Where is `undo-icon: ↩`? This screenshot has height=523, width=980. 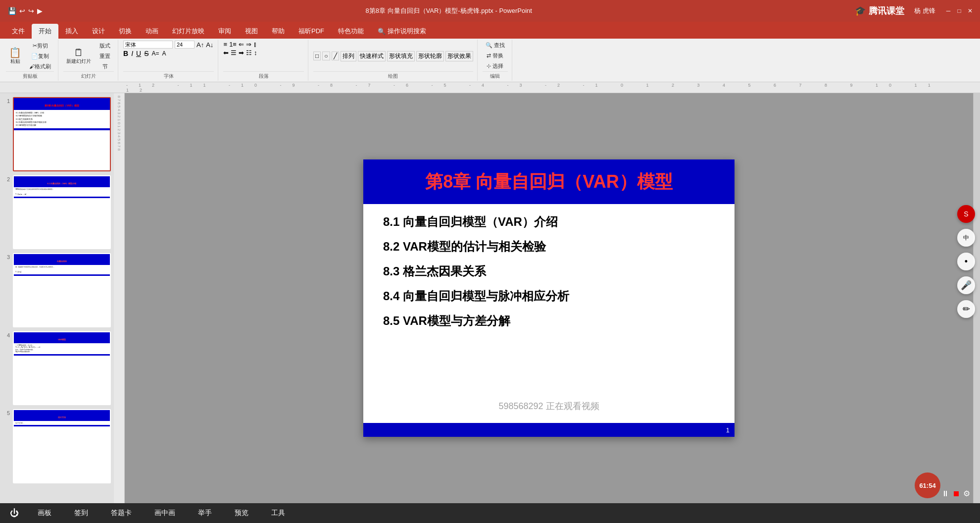 undo-icon: ↩ is located at coordinates (22, 11).